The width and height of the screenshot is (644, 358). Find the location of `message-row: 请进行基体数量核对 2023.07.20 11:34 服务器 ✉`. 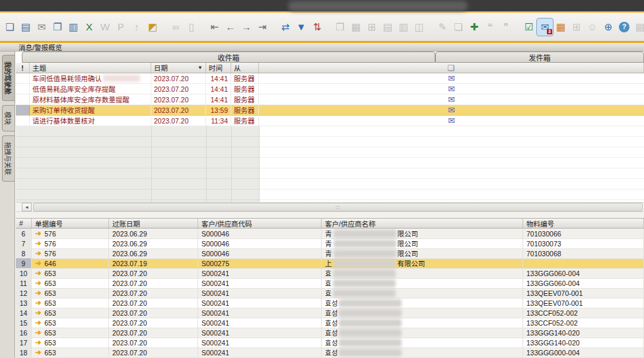

message-row: 请进行基体数量核对 2023.07.20 11:34 服务器 ✉ is located at coordinates (330, 121).